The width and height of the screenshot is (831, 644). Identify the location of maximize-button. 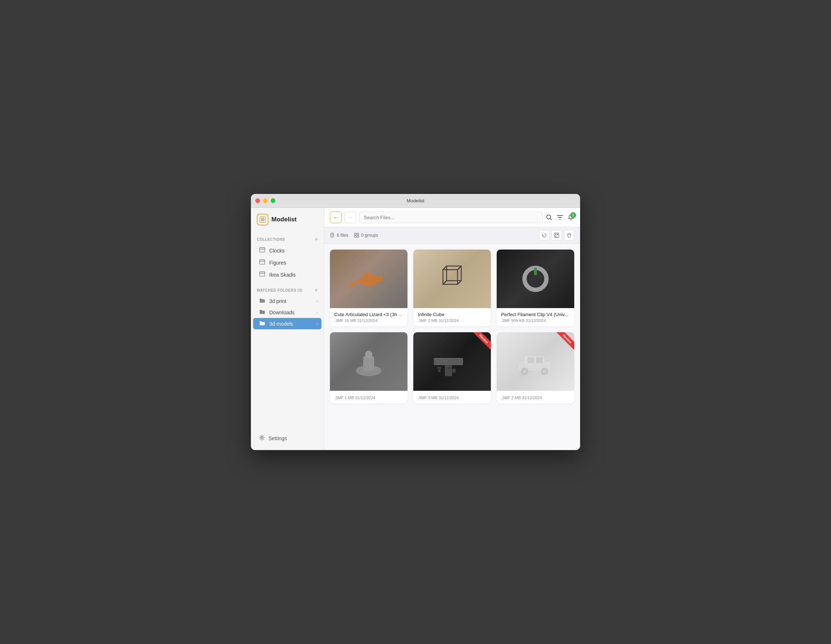
(273, 201).